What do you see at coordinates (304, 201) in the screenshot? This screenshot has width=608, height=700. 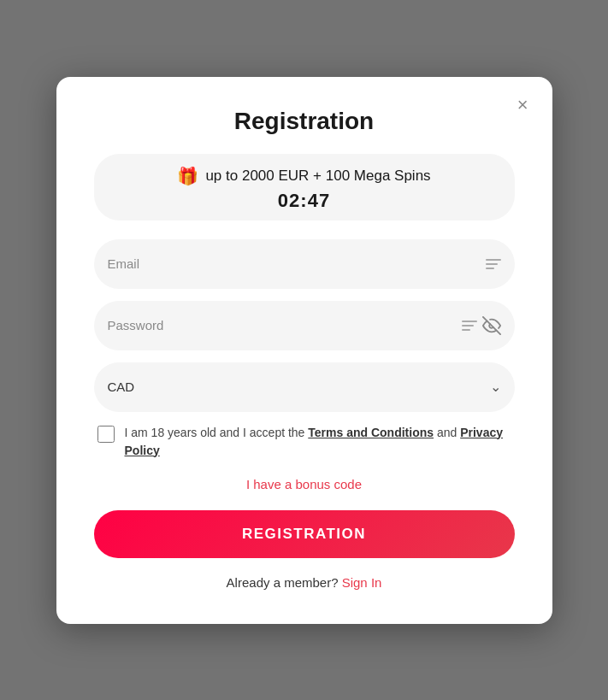 I see `promo-timer: 02:47` at bounding box center [304, 201].